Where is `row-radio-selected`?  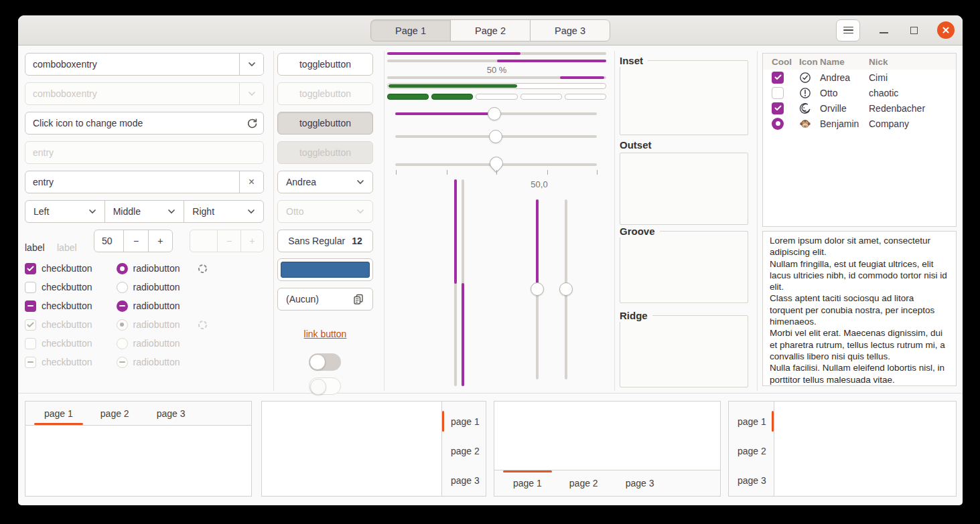 row-radio-selected is located at coordinates (778, 124).